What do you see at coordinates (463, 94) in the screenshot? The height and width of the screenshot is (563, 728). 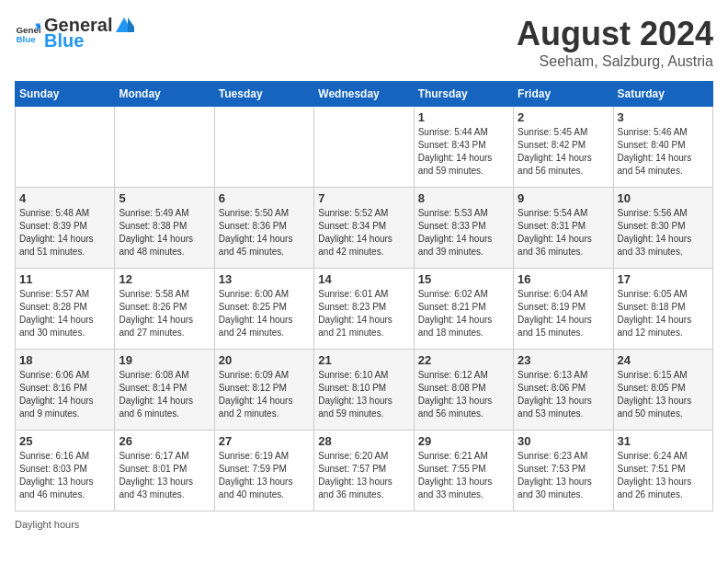 I see `day-header-thursday: Thursday` at bounding box center [463, 94].